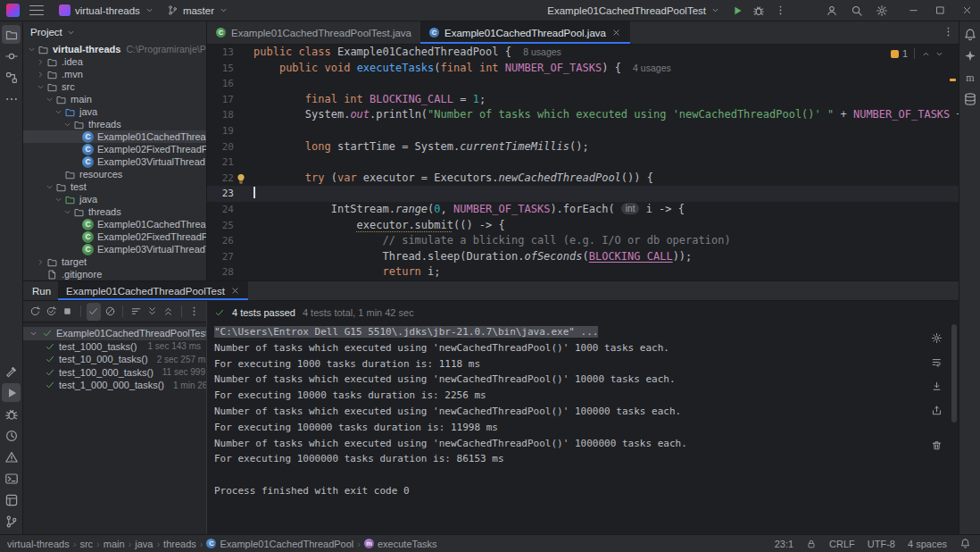  What do you see at coordinates (228, 53) in the screenshot?
I see `editor-gutter: 13` at bounding box center [228, 53].